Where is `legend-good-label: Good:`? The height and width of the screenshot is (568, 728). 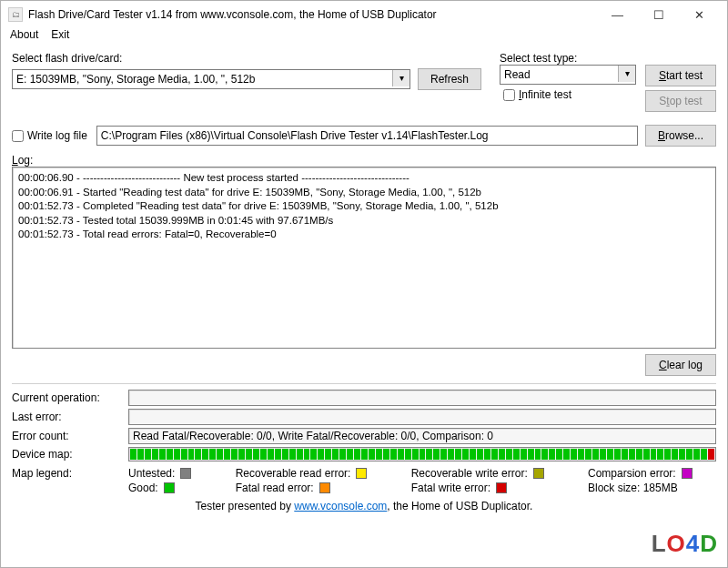
legend-good-label: Good: is located at coordinates (144, 488).